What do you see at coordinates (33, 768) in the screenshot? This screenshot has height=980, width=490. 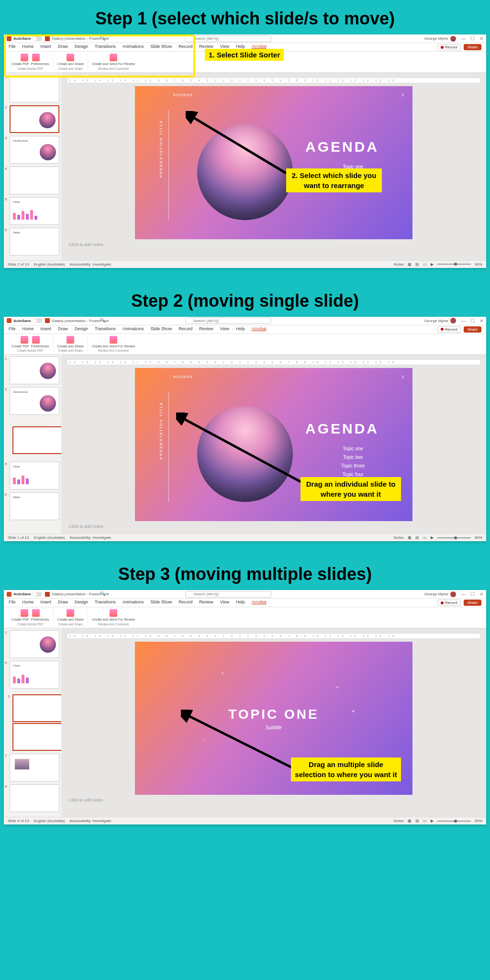 I see `thumb-7: 7` at bounding box center [33, 768].